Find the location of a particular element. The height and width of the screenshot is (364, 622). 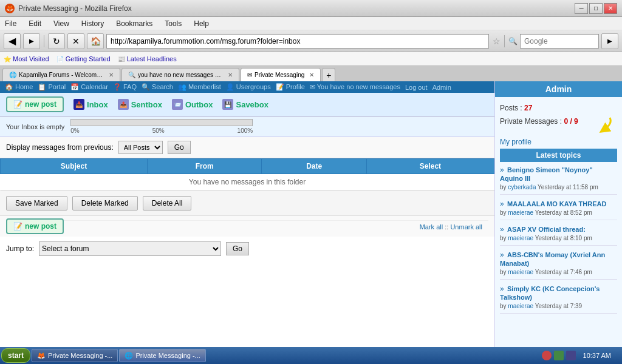

menu-tools: Tools is located at coordinates (173, 24).